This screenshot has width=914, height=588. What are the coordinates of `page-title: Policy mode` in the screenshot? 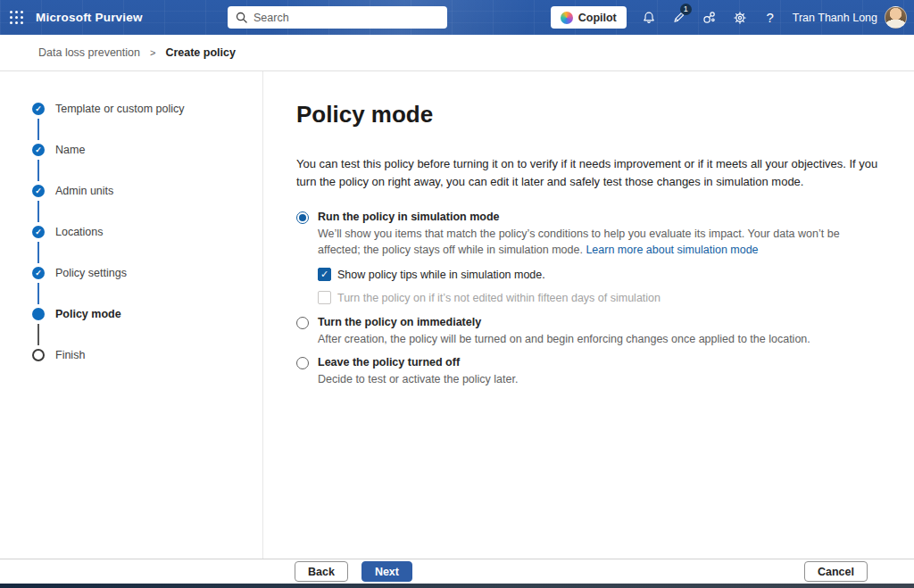 It's located at (588, 114).